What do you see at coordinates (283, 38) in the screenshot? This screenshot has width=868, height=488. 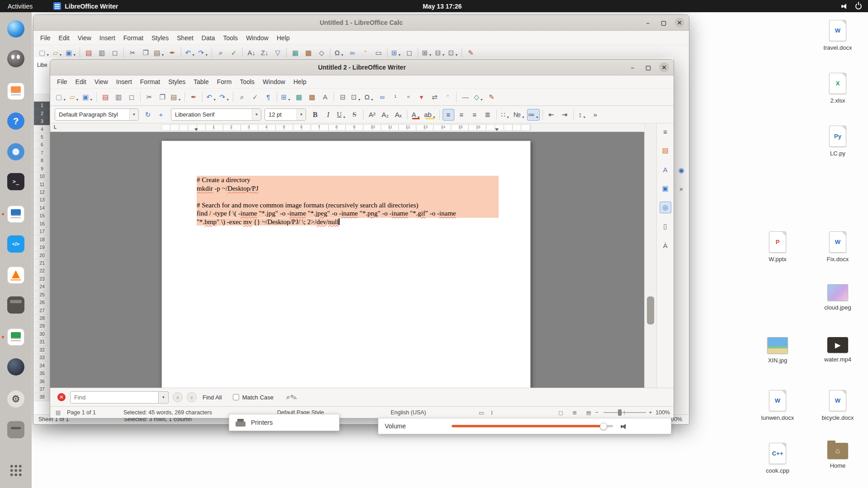 I see `calc-menu-help: Help` at bounding box center [283, 38].